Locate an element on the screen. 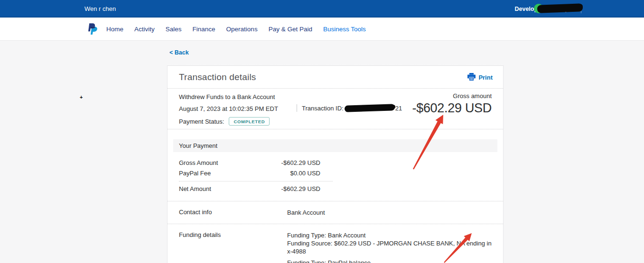  table-row: Net Amount -$602.29 USD is located at coordinates (250, 189).